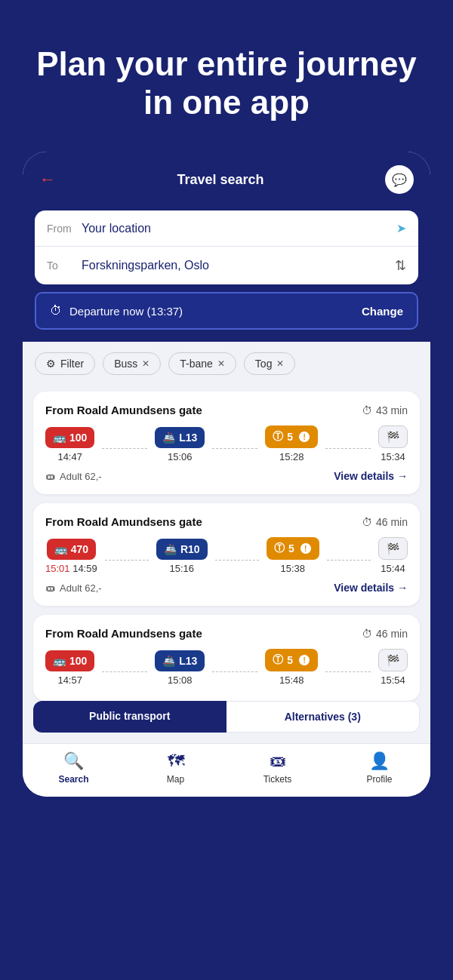 The width and height of the screenshot is (453, 980). What do you see at coordinates (50, 477) in the screenshot?
I see `ticket-icon: 🎟` at bounding box center [50, 477].